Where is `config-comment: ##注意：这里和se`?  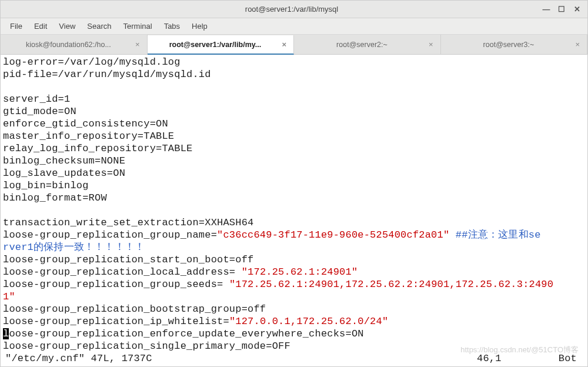 config-comment: ##注意：这里和se is located at coordinates (495, 235).